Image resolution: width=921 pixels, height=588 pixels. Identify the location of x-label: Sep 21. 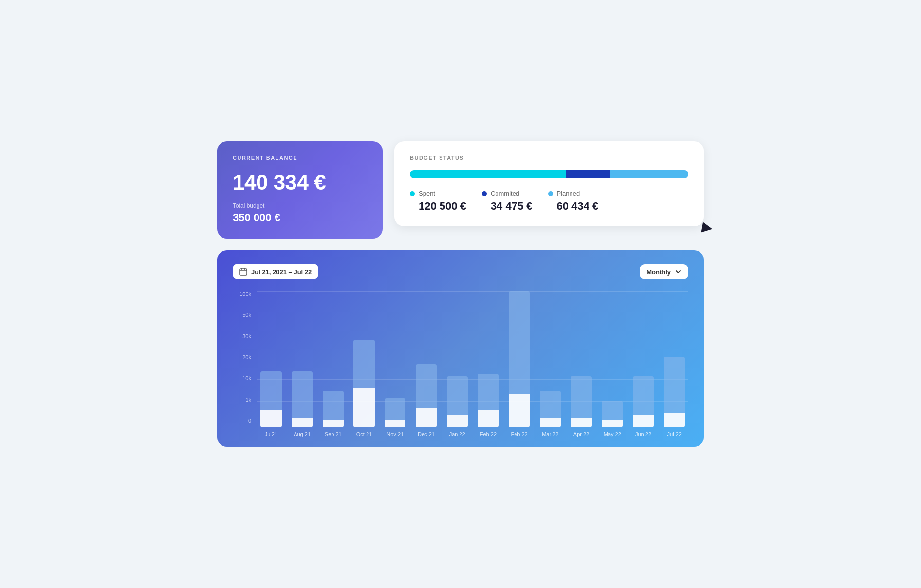
(333, 434).